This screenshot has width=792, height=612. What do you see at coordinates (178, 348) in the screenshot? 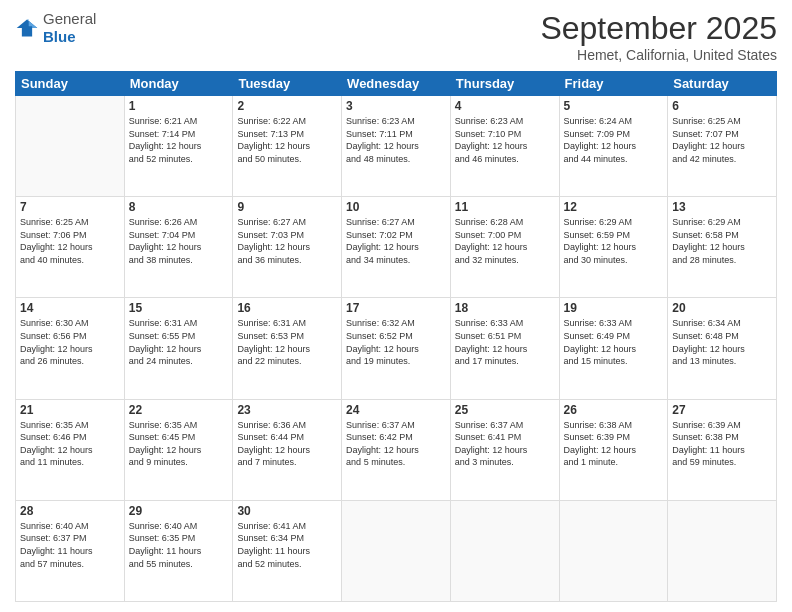
I see `table-row: 15Sunrise: 6:31 AM Sunset: 6:55 PM Dayli…` at bounding box center [178, 348].